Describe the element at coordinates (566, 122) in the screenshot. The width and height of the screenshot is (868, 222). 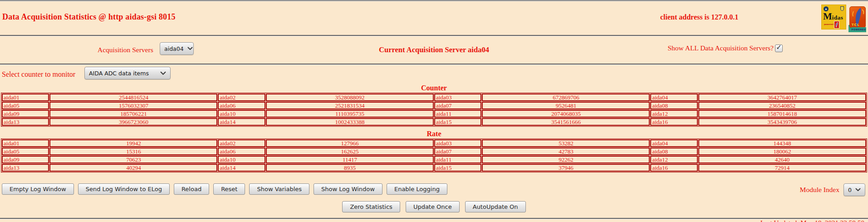
I see `counter-value-cell: 3541561666` at that location.